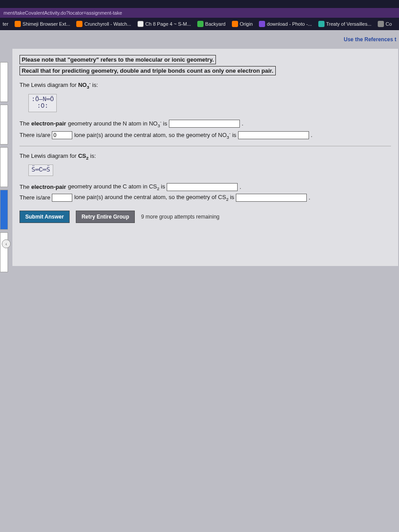 The image size is (399, 532). I want to click on lewis-line: :O:, so click(43, 106).